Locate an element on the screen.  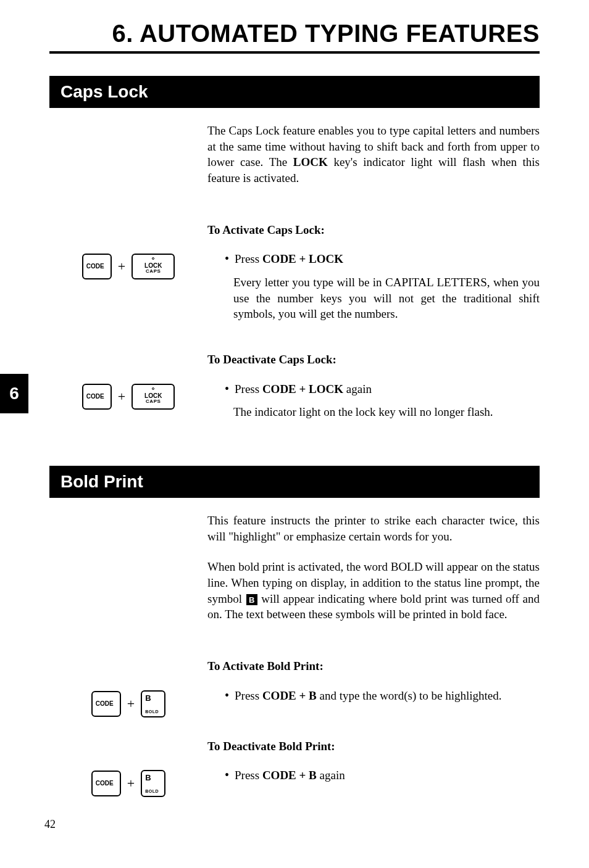
bold-symbol-chip: B is located at coordinates (252, 600).